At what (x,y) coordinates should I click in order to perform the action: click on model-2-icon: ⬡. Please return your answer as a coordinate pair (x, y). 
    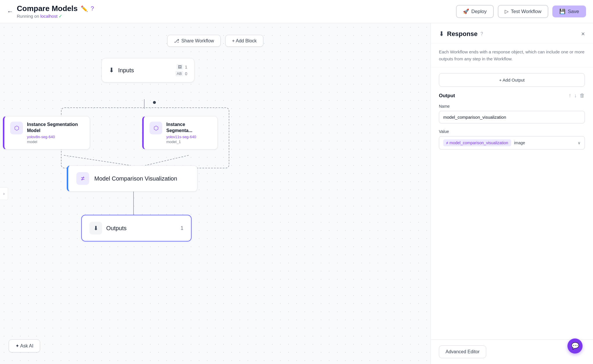
    Looking at the image, I should click on (156, 128).